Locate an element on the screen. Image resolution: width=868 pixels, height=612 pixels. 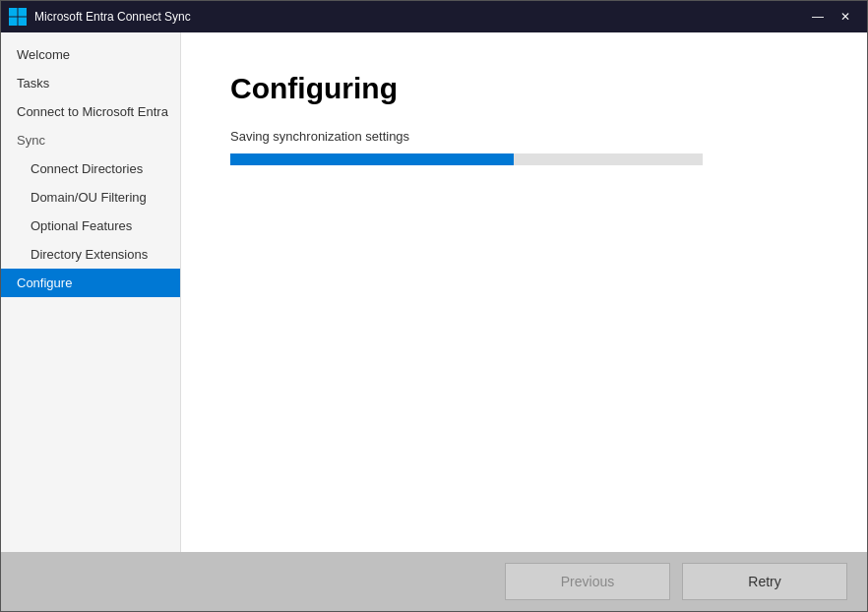
sidebar-item-optional-features: Optional Features is located at coordinates (91, 226).